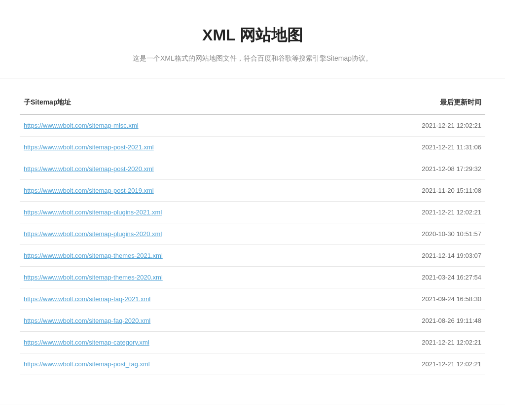 This screenshot has height=420, width=505. I want to click on table-row: https://www.wbolt.com/sitemap-post-2021.…, so click(252, 147).